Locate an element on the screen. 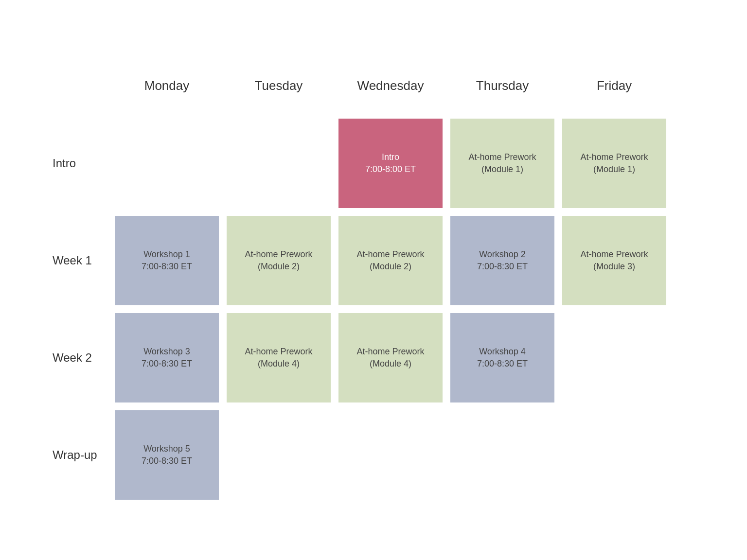  week2-thursday: Workshop 47:00-8:30 ET is located at coordinates (502, 358).